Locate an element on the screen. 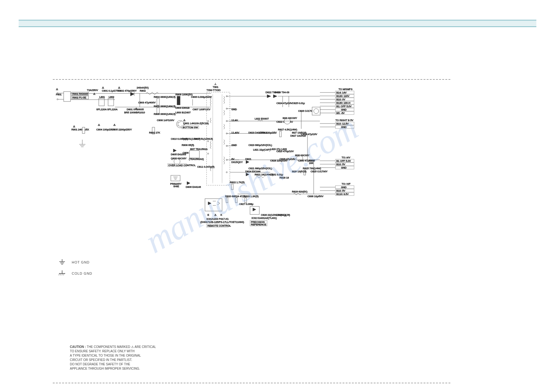 This screenshot has width=555, height=392. svg-text: C828 220μ/16V is located at coordinates (279, 161).